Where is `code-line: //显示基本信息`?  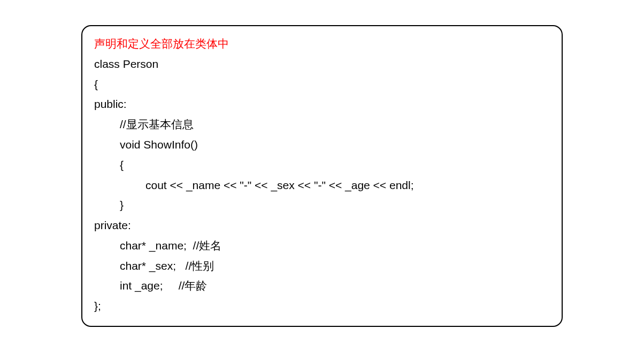
code-line: //显示基本信息 is located at coordinates (322, 124).